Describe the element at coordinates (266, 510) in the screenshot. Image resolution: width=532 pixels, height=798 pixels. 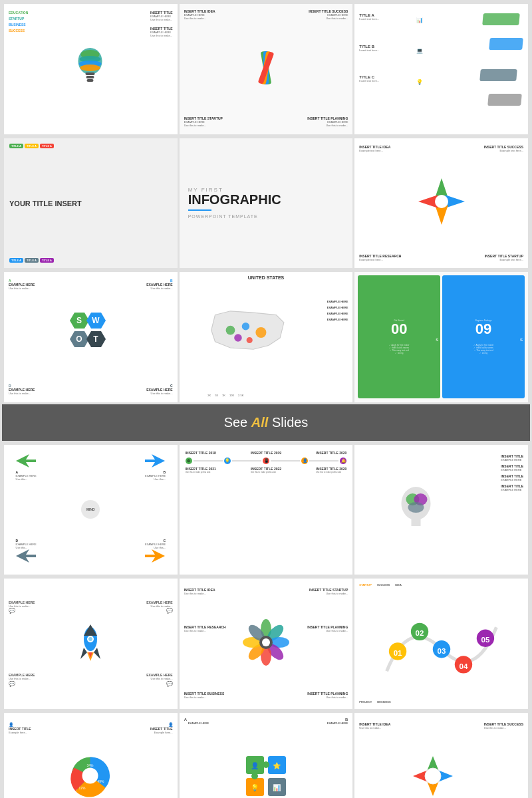
I see `slide-timeline: INSERT TITLE 2018 INSERT TITLE 2019 INSE…` at that location.